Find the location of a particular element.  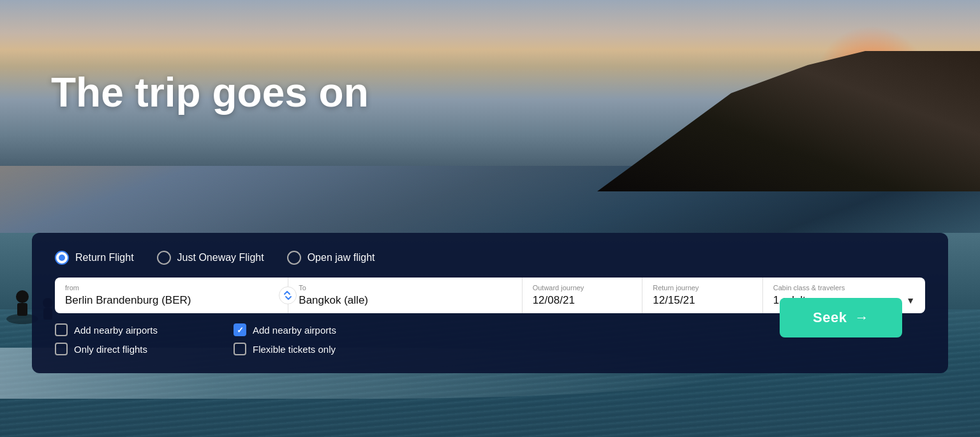

radio-openjaw: Open jaw flight is located at coordinates (331, 258).